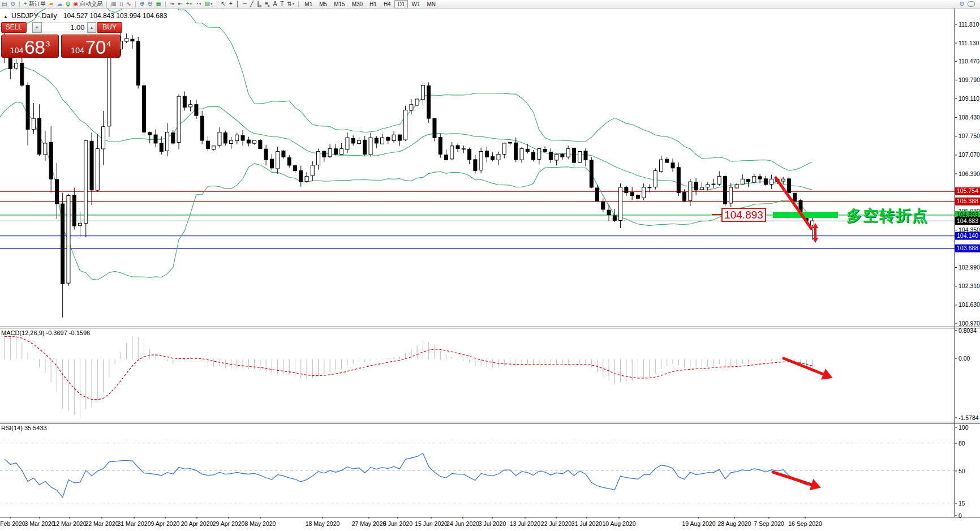  I want to click on buy-price-panel: 104 70 4, so click(91, 46).